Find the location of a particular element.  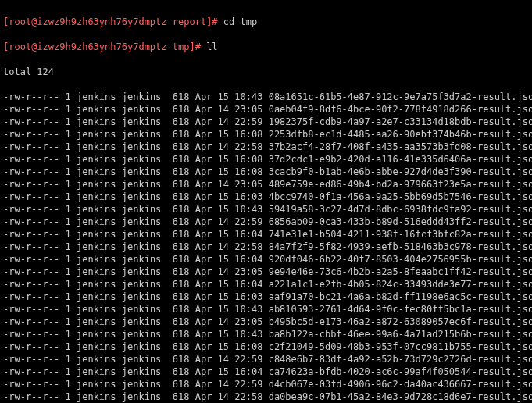

file-name: aaf91a70-bc21-4a6a-b82d-ff1198e6ac5c-res… is located at coordinates (400, 297).